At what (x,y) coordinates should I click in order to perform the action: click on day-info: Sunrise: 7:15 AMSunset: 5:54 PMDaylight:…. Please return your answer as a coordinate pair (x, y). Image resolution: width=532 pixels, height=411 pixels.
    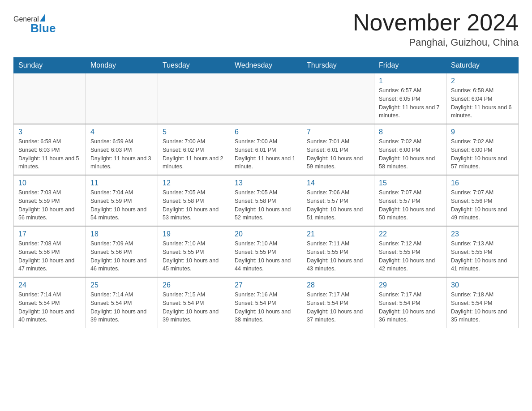
    Looking at the image, I should click on (194, 307).